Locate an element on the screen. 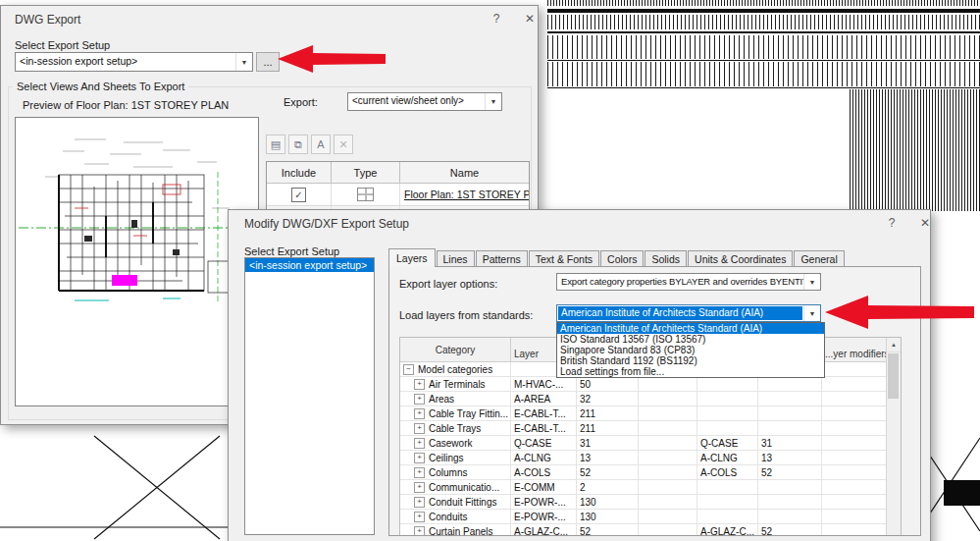 This screenshot has height=541, width=980. scrollbar-thumb is located at coordinates (893, 376).